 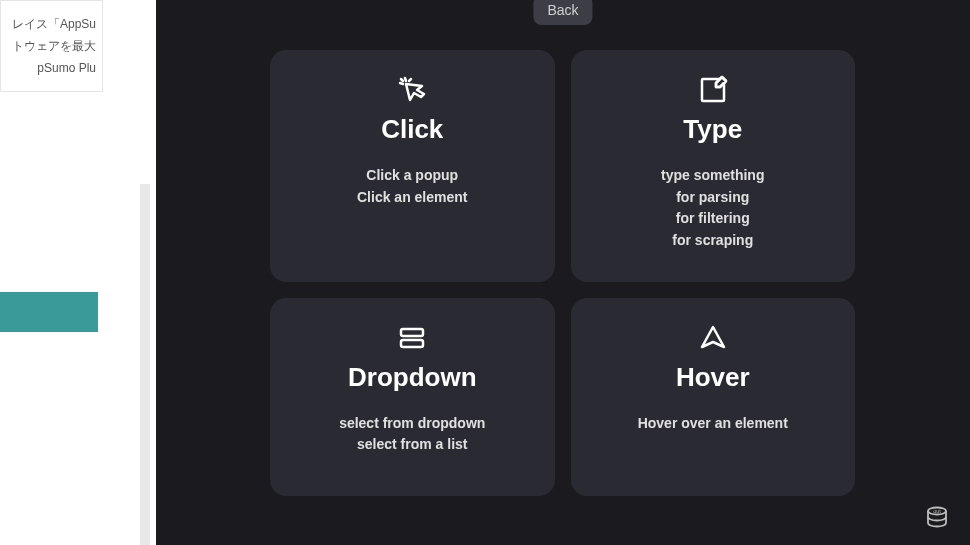 I want to click on navigate-icon, so click(x=713, y=338).